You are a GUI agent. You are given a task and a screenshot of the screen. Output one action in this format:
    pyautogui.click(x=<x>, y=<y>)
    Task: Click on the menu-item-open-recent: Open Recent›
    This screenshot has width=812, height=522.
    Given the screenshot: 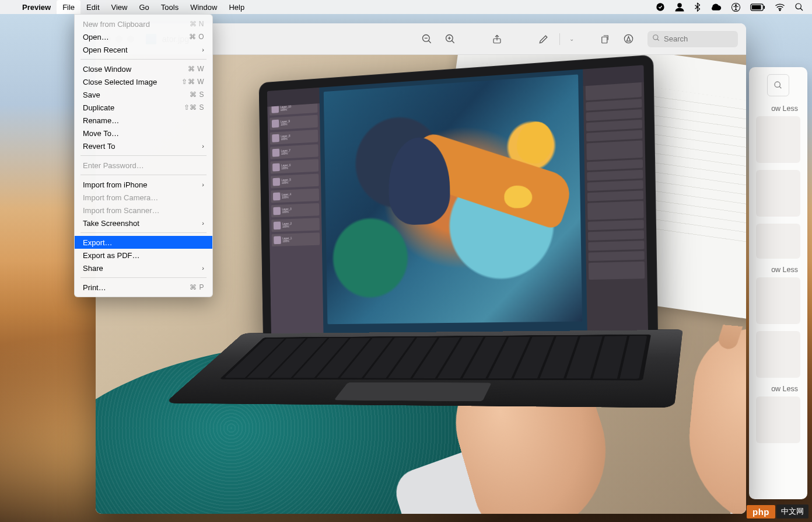 What is the action you would take?
    pyautogui.click(x=144, y=50)
    